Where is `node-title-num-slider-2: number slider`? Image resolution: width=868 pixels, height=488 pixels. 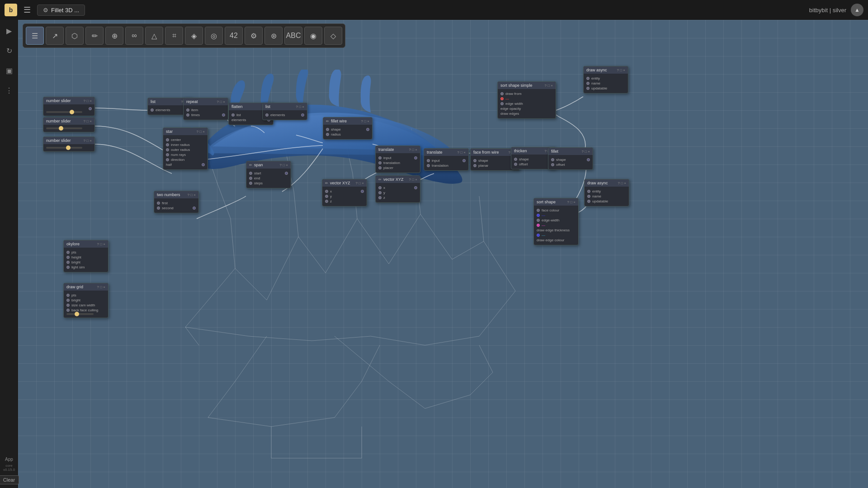
node-title-num-slider-2: number slider is located at coordinates (64, 121).